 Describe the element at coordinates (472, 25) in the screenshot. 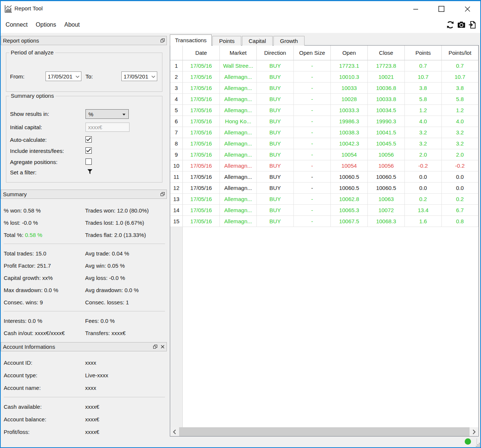

I see `export-button` at that location.